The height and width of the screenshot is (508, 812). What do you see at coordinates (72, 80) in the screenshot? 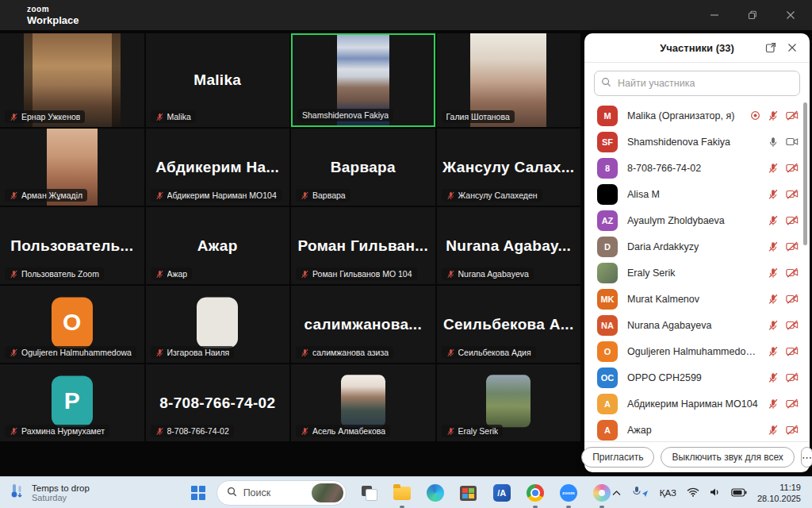
I see `video-tile: Ернар Ужкенов` at bounding box center [72, 80].